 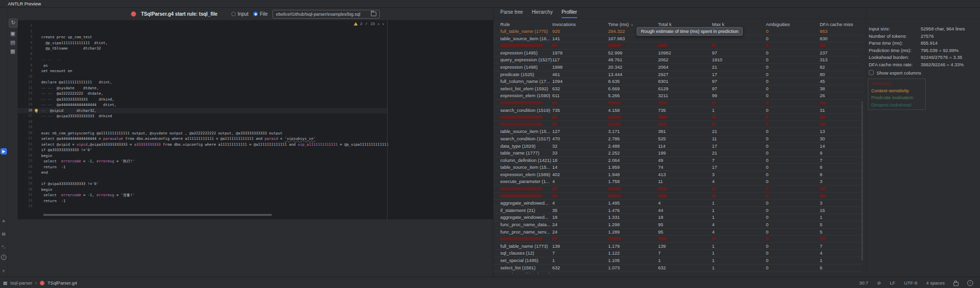 I want to click on show-expert-columns-checkbox: Show expert columns, so click(x=895, y=73).